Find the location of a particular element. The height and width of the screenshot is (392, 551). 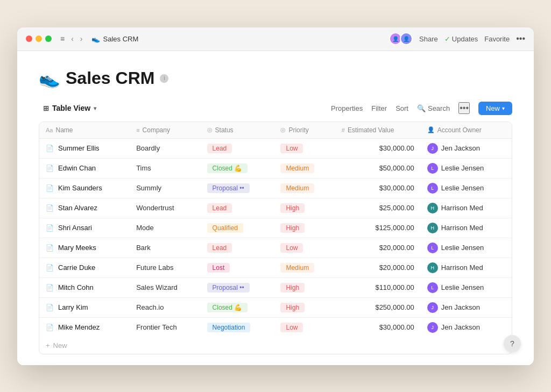

cell-status: Lead is located at coordinates (238, 247).